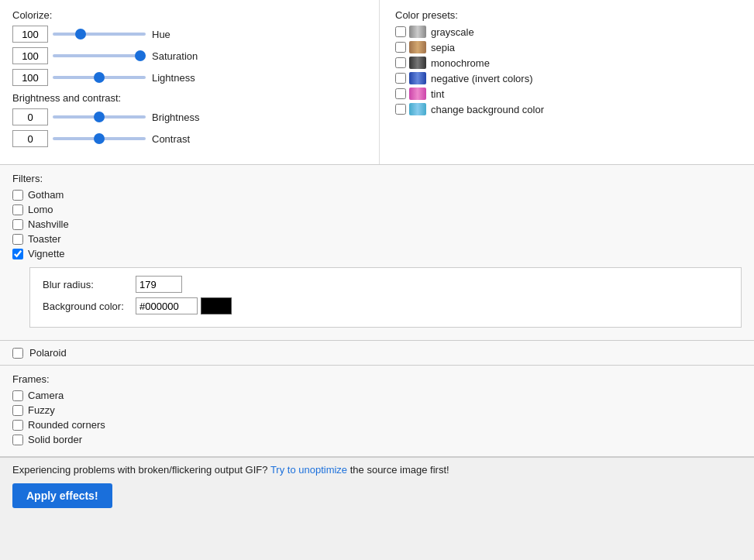 The width and height of the screenshot is (754, 560). Describe the element at coordinates (377, 353) in the screenshot. I see `polaroid-section: Polaroid` at that location.